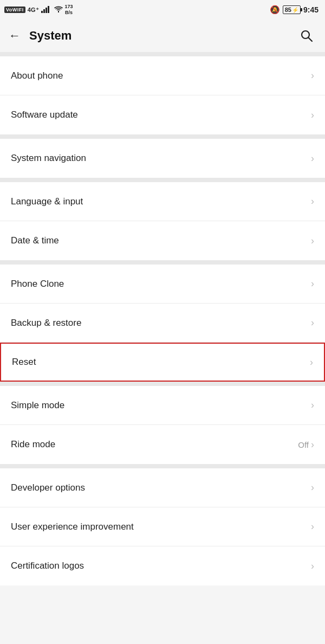 Image resolution: width=325 pixels, height=644 pixels. Describe the element at coordinates (15, 36) in the screenshot. I see `back-button: ←` at that location.